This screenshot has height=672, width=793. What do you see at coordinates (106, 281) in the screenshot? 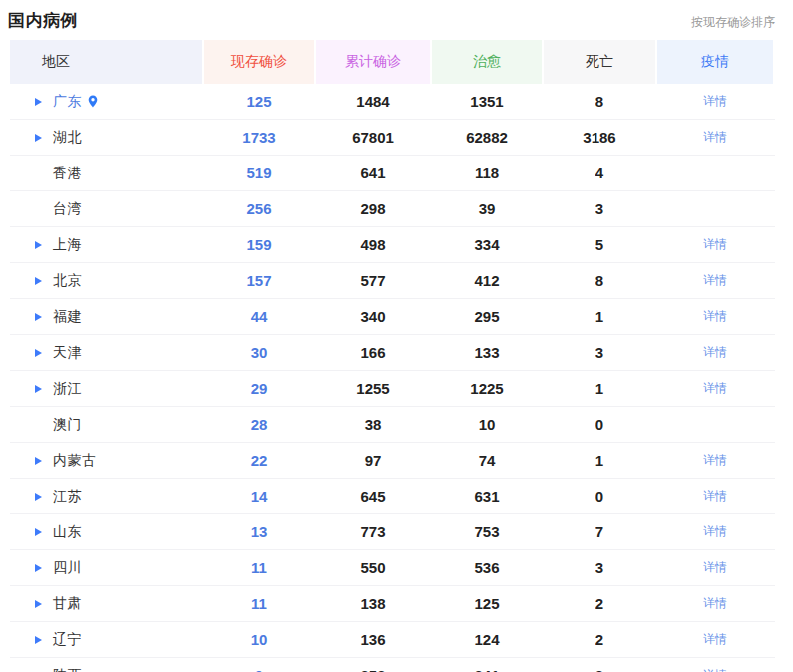
I see `region-cell: 北京` at bounding box center [106, 281].